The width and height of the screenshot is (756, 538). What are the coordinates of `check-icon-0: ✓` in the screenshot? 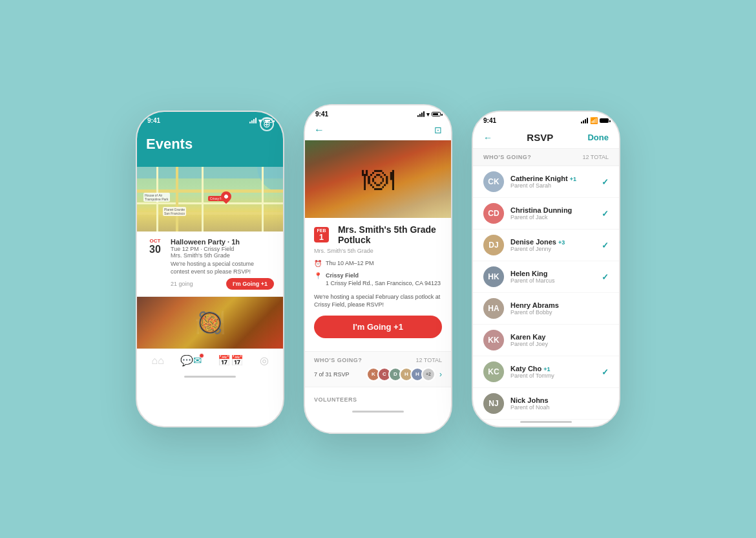 It's located at (605, 182).